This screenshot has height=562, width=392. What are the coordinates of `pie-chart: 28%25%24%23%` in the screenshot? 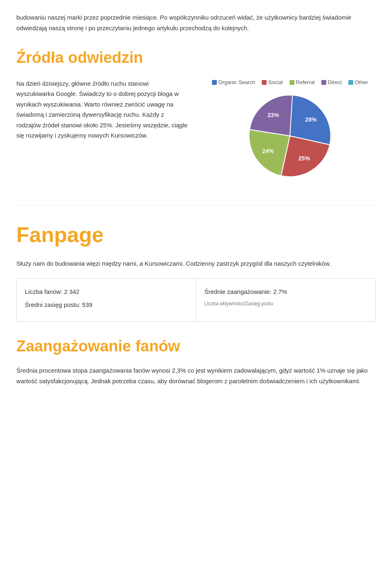 It's located at (290, 136).